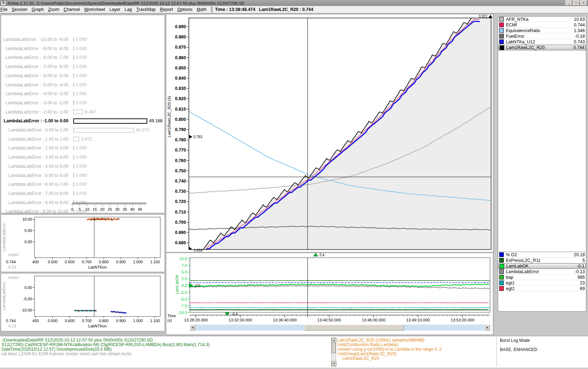 Image resolution: width=588 pixels, height=369 pixels. I want to click on timeline-chart: LamLabOK10.07.55.02.50.0-2.5-5.0-7.5-10.…, so click(330, 288).